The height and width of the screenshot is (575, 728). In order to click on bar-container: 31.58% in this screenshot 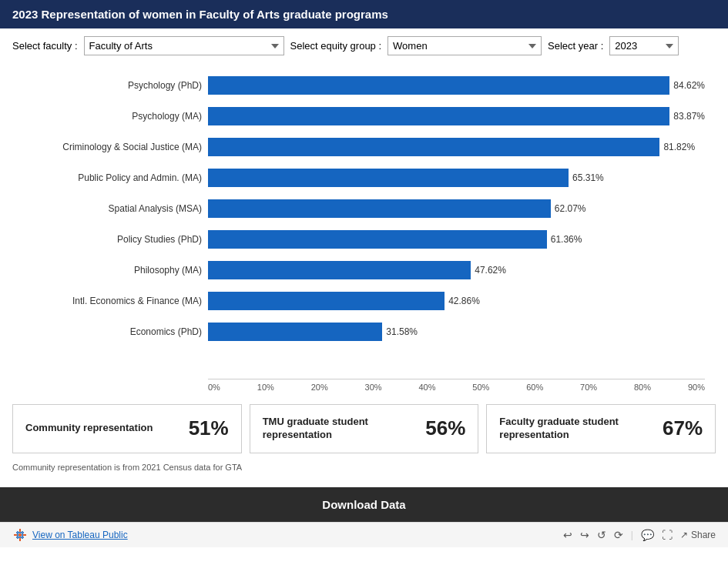, I will do `click(456, 332)`.